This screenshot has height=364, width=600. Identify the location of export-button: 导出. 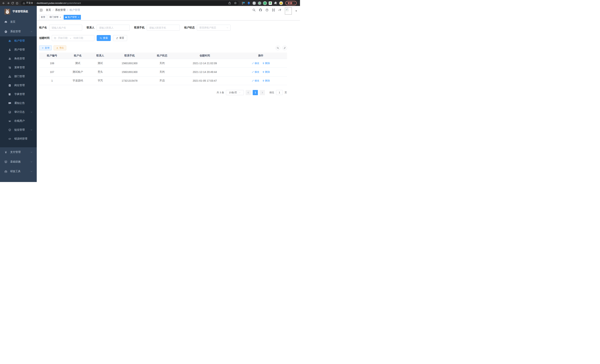
(60, 48).